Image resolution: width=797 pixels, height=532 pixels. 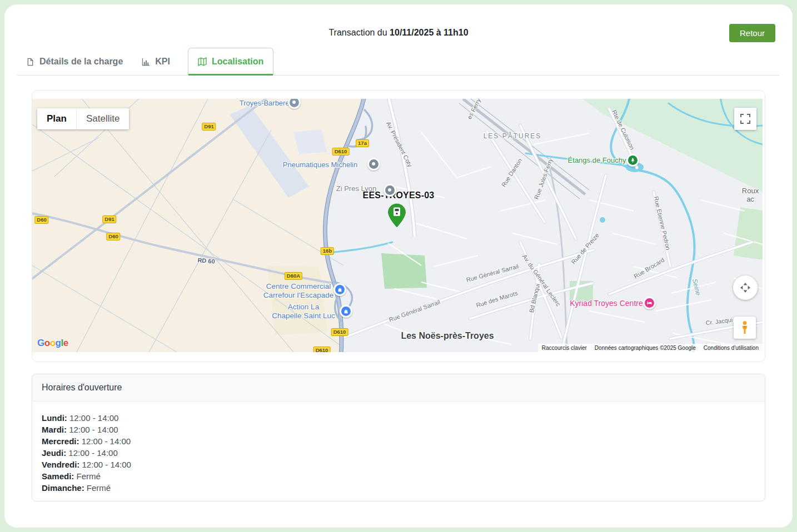 I want to click on tab-kpi: KPI, so click(x=156, y=62).